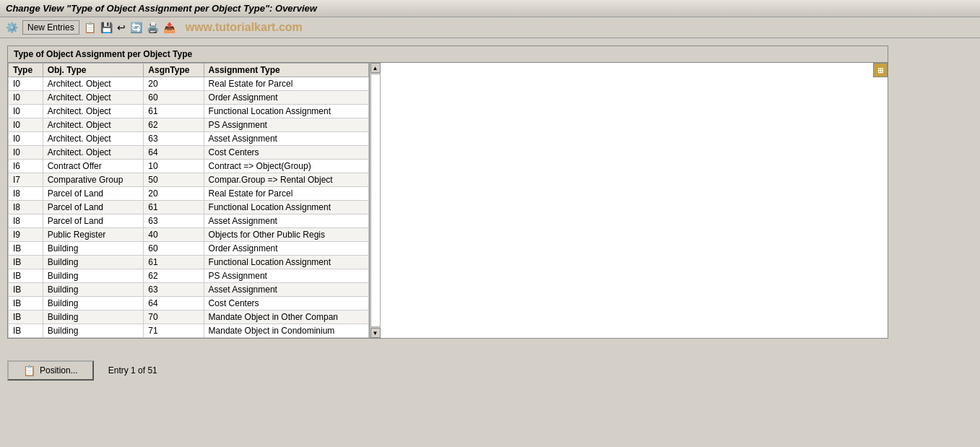 This screenshot has height=447, width=980. I want to click on toolbar: ⚙️ New Entries 📋 💾 ↩ 🔄 🖨️ 📤 www.tutorial…, so click(490, 27).